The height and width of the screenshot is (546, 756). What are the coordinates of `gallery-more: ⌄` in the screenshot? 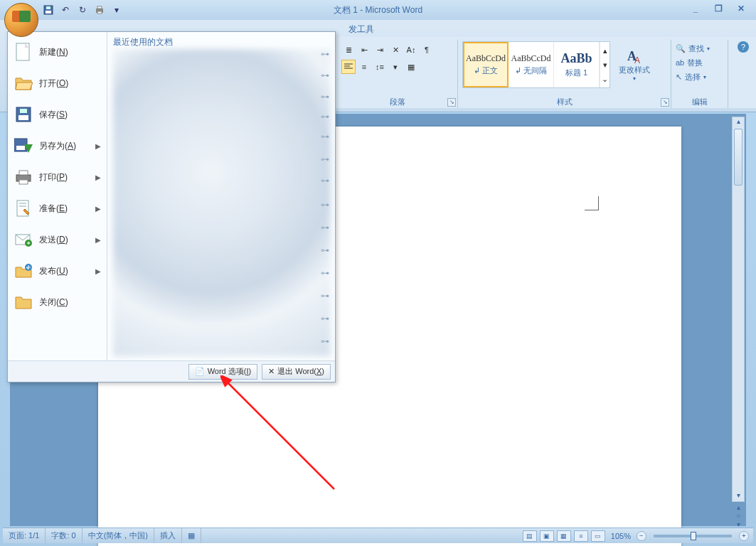 It's located at (605, 79).